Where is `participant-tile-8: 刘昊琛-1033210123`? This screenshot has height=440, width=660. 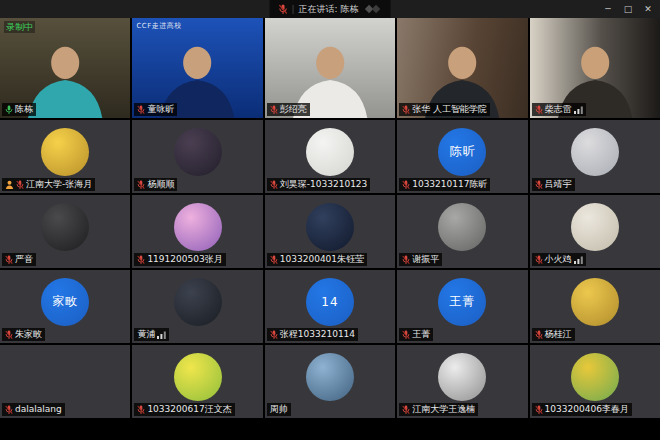 participant-tile-8: 刘昊琛-1033210123 is located at coordinates (330, 156).